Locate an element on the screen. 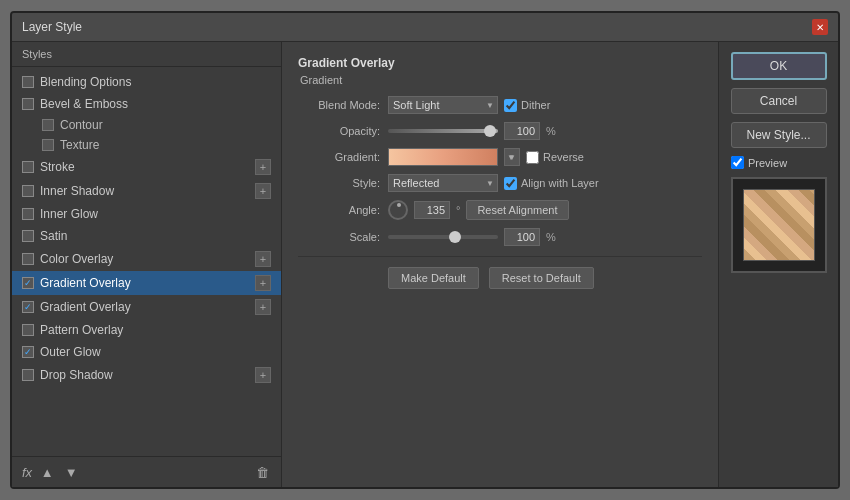  gradient-arrow: ▼ is located at coordinates (512, 157).